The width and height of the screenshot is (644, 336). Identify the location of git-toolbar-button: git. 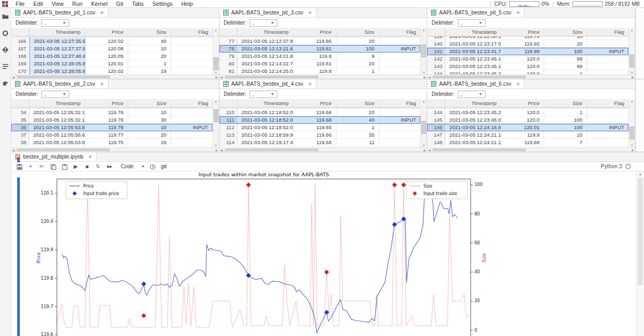
(164, 166).